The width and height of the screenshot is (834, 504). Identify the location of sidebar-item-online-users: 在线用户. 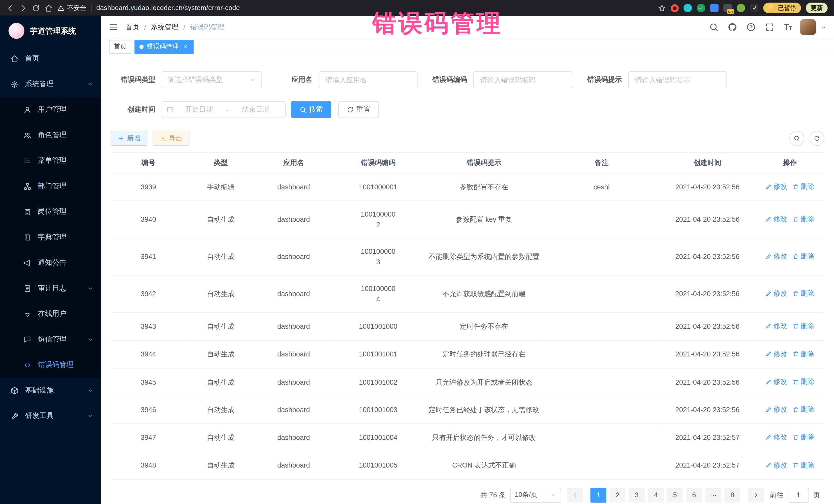
(51, 313).